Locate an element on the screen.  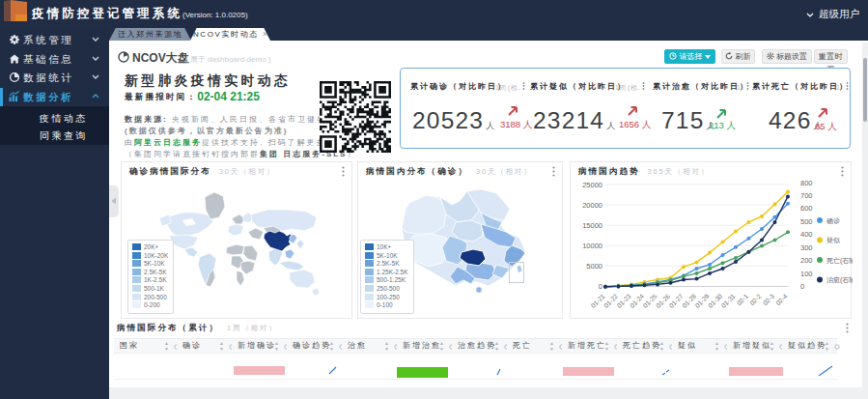
svg-text: 01-31 is located at coordinates (728, 301).